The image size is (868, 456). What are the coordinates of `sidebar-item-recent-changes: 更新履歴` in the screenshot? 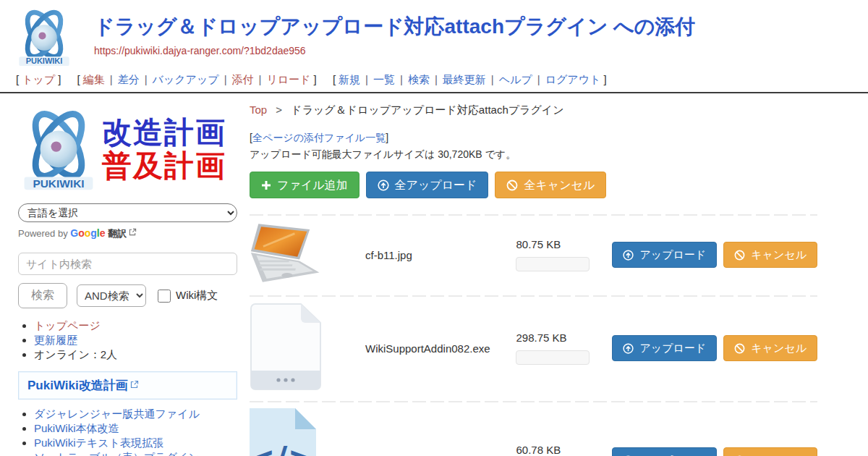 It's located at (136, 340).